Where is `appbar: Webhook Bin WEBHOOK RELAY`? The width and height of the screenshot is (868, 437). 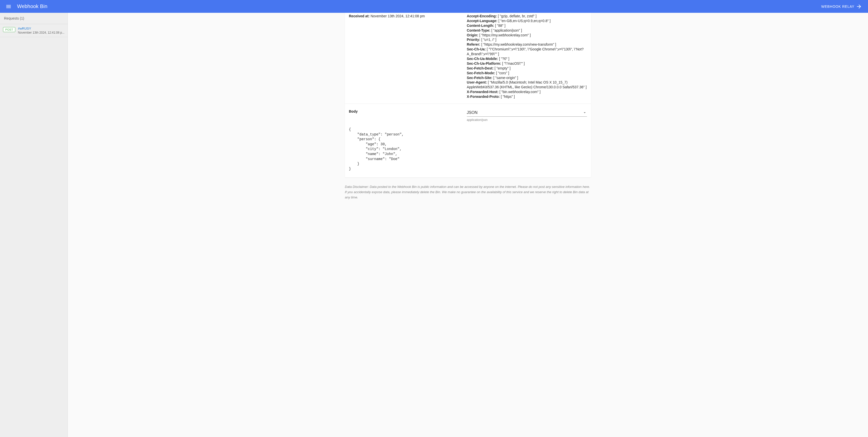 appbar: Webhook Bin WEBHOOK RELAY is located at coordinates (434, 6).